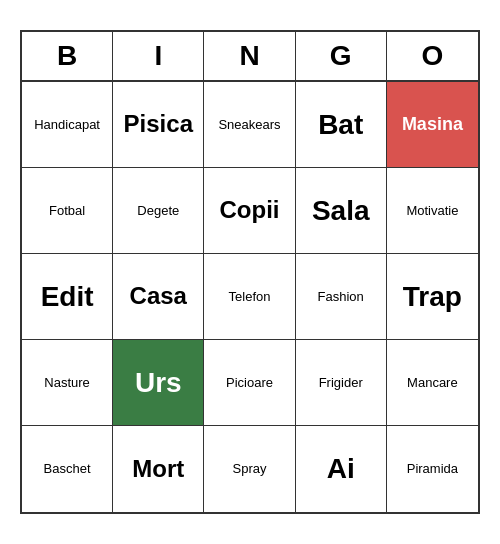 This screenshot has width=500, height=544. I want to click on cell-text-20: Baschet, so click(68, 469).